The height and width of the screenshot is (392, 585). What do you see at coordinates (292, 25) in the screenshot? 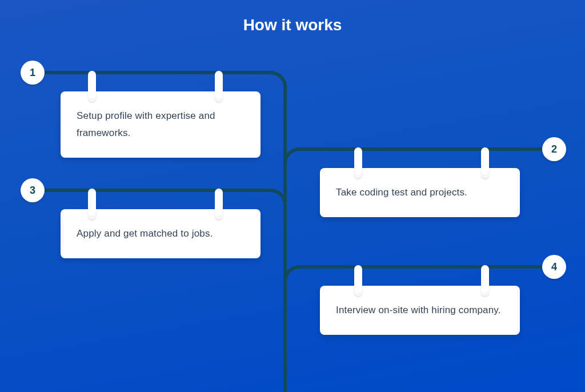
I see `section-title: How it works` at bounding box center [292, 25].